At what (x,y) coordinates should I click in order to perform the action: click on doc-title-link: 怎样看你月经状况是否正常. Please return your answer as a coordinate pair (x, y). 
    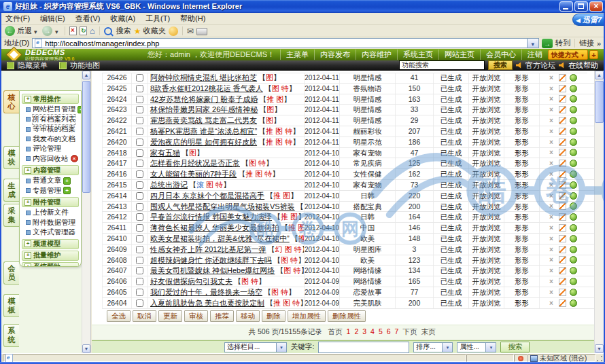
    Looking at the image, I should click on (195, 163).